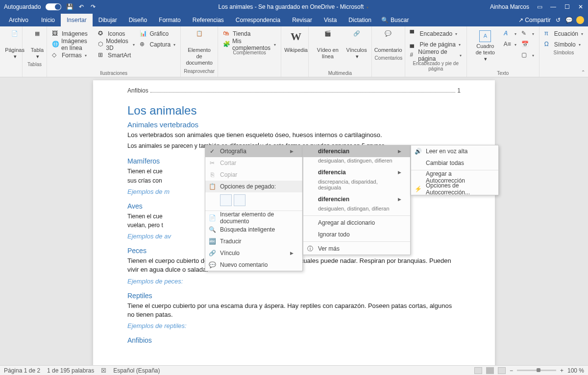 This screenshot has width=588, height=375. Describe the element at coordinates (357, 172) in the screenshot. I see `suggestion-2: diferencia▶` at that location.